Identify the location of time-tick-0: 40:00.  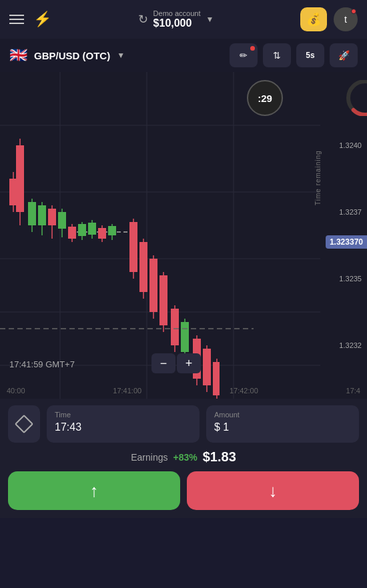
(16, 391).